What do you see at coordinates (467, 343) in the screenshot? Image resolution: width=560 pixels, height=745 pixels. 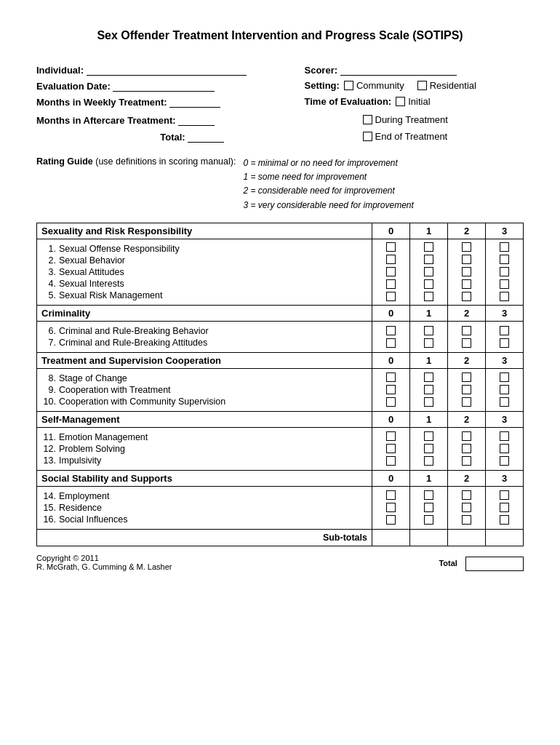 I see `checkbox-item7-score2` at bounding box center [467, 343].